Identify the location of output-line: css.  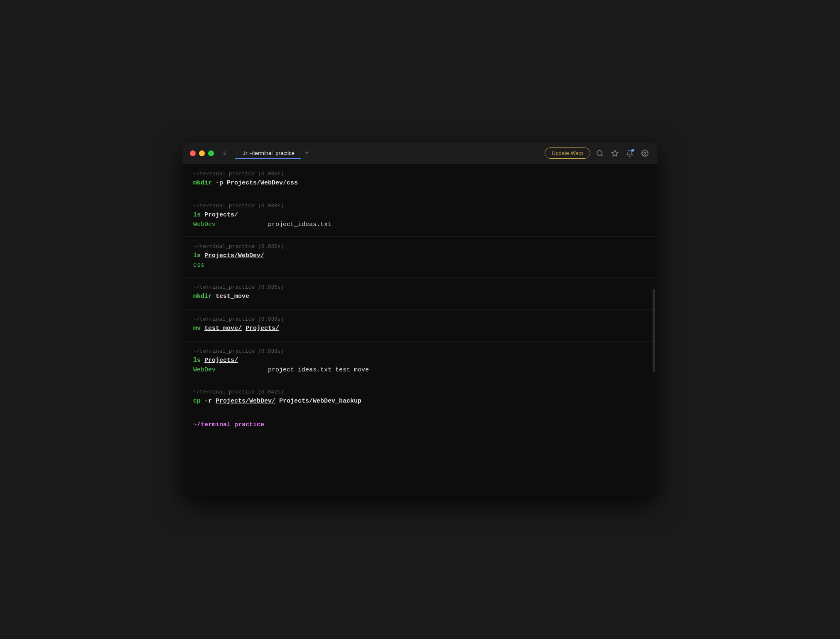
(420, 265).